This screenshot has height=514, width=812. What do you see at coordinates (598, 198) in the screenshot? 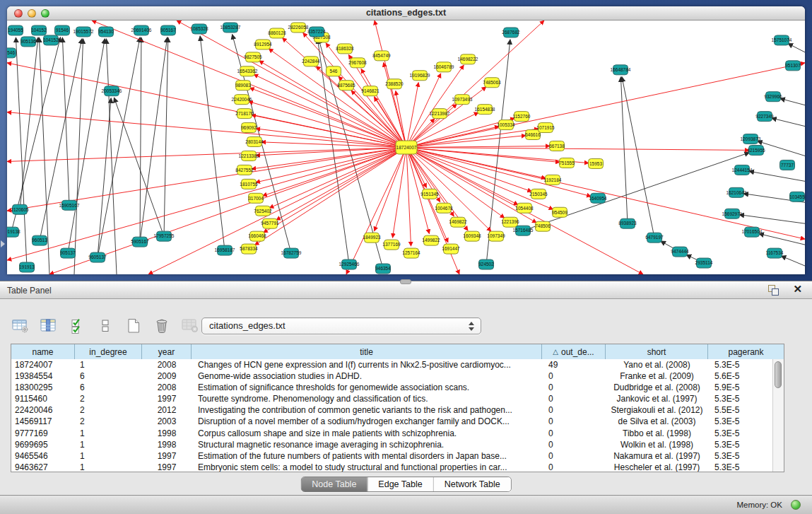
I see `graph-node: 1640954` at bounding box center [598, 198].